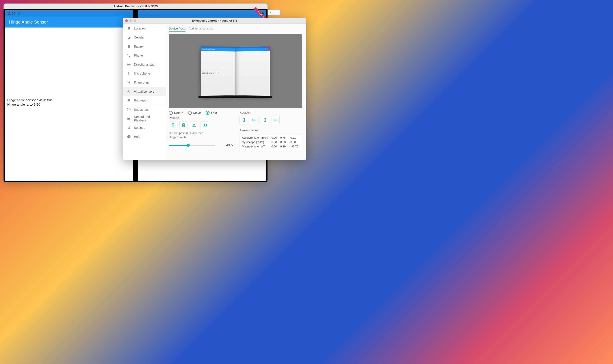 This screenshot has height=364, width=613. I want to click on sidebar-item-help: Help, so click(144, 136).